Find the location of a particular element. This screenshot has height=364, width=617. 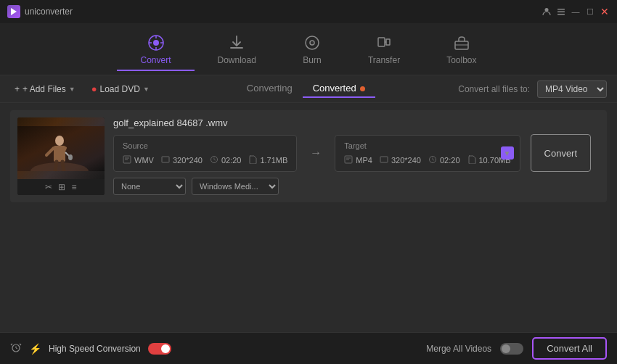

nav-item-convert: Convert is located at coordinates (155, 49).